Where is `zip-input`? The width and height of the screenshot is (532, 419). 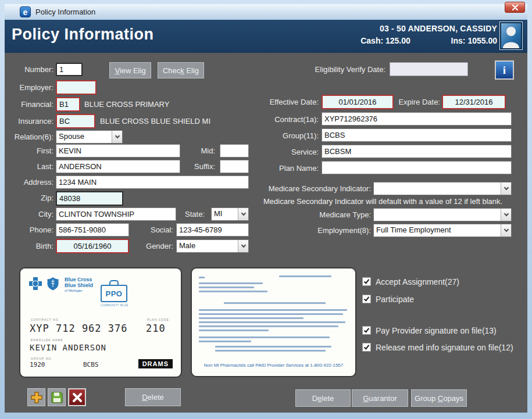
zip-input is located at coordinates (90, 199).